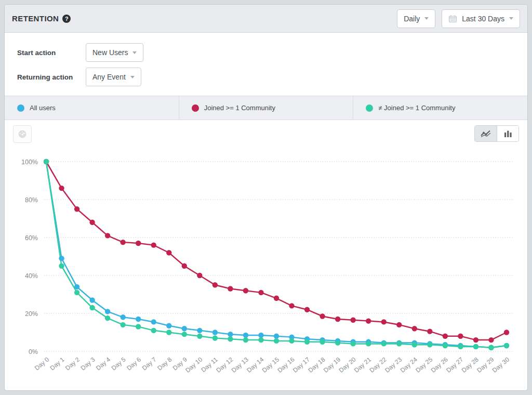 This screenshot has height=395, width=532. What do you see at coordinates (224, 365) in the screenshot?
I see `svg-text: Day 12` at bounding box center [224, 365].